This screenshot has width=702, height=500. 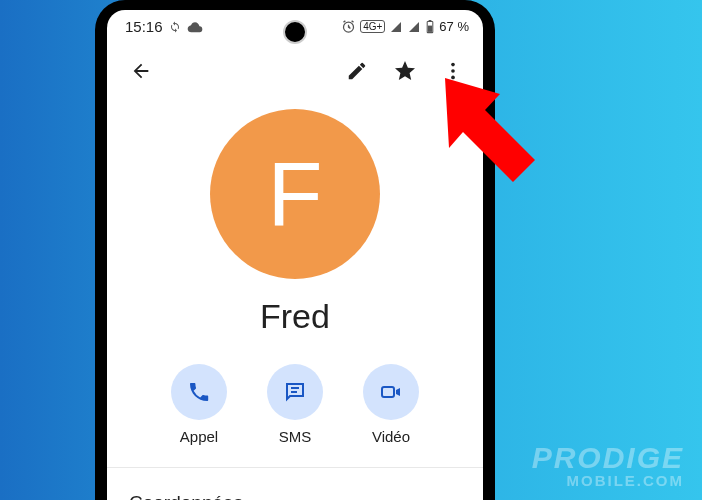 What do you see at coordinates (295, 69) in the screenshot?
I see `app-bar` at bounding box center [295, 69].